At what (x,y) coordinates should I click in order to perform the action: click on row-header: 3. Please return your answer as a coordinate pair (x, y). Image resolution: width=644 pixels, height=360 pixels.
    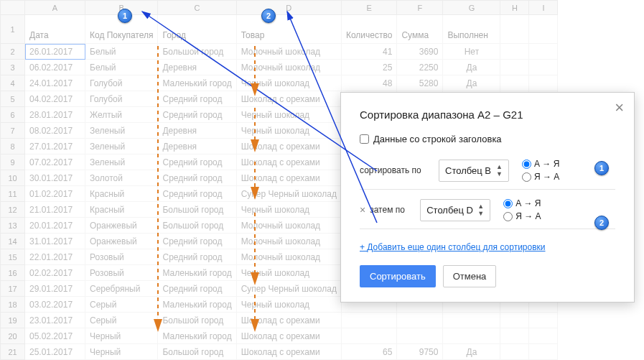
    Looking at the image, I should click on (13, 68).